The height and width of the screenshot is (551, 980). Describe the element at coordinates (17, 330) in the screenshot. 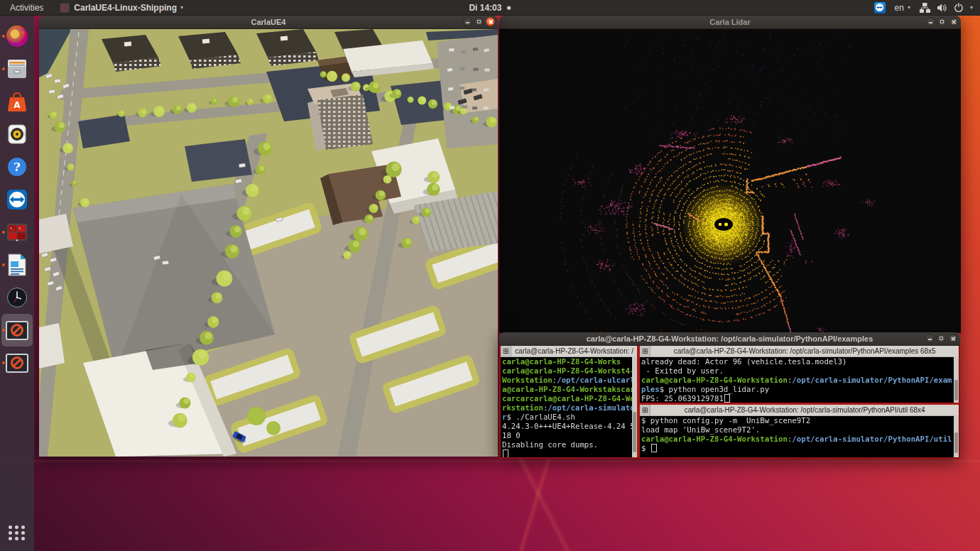

I see `dock-item-carla-window` at that location.